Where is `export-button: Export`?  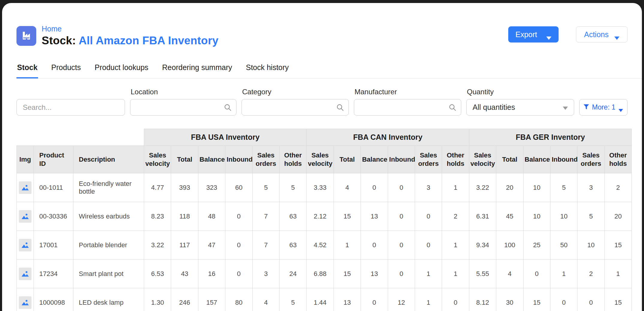
export-button: Export is located at coordinates (533, 34).